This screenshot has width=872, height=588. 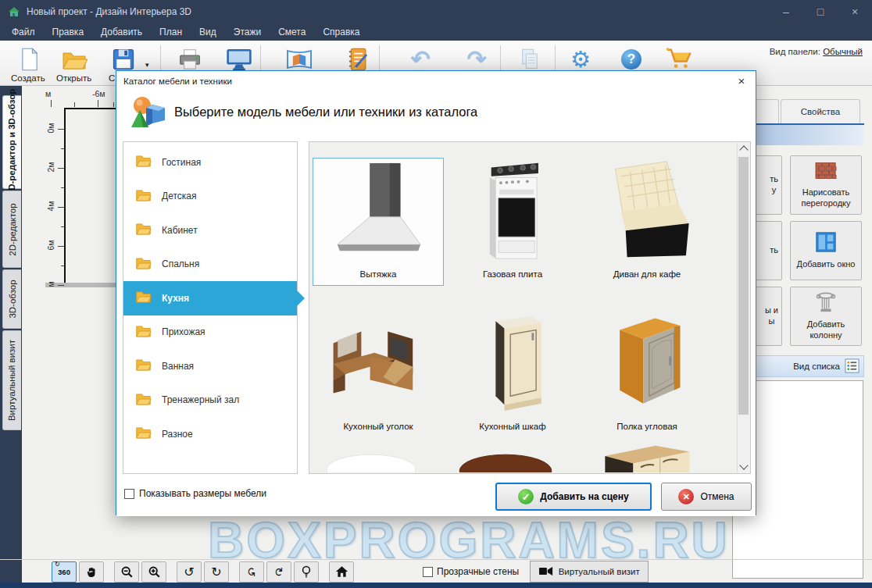 What do you see at coordinates (30, 59) in the screenshot?
I see `new-document-icon` at bounding box center [30, 59].